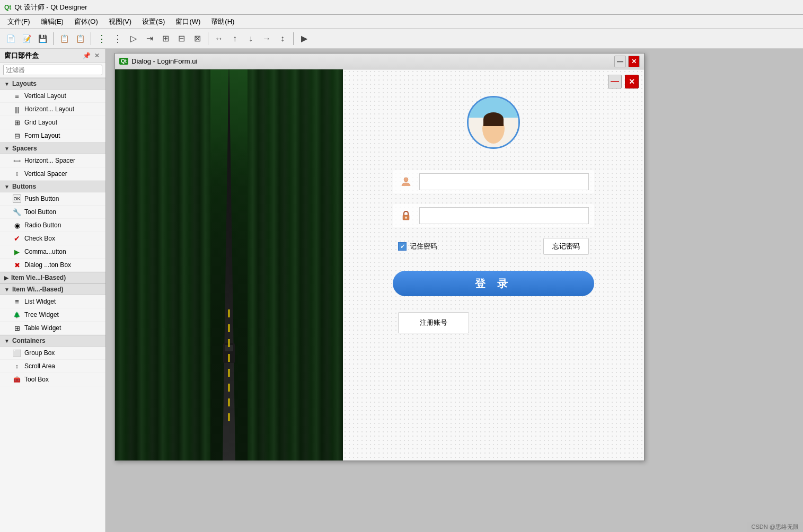  I want to click on toolbar-btn-layout4: ⇥, so click(149, 39).